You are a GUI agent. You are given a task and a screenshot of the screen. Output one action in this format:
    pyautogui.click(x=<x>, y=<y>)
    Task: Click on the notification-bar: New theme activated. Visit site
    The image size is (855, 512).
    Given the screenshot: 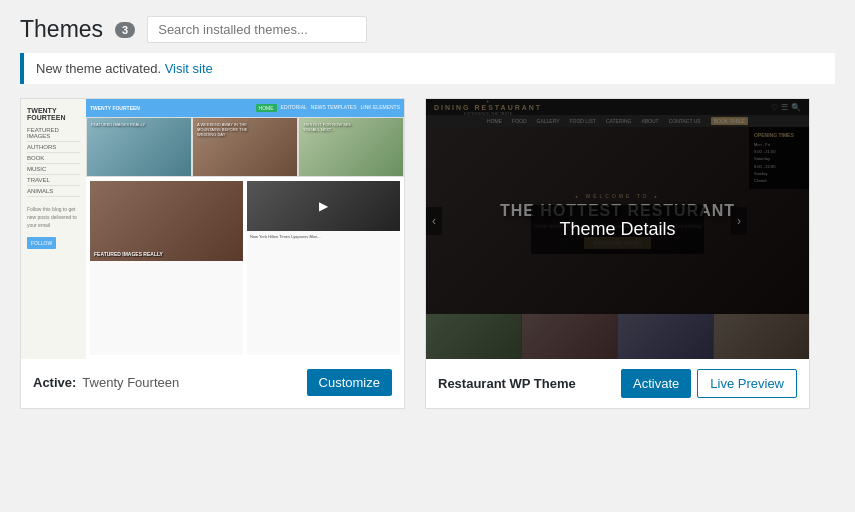 What is the action you would take?
    pyautogui.click(x=428, y=68)
    